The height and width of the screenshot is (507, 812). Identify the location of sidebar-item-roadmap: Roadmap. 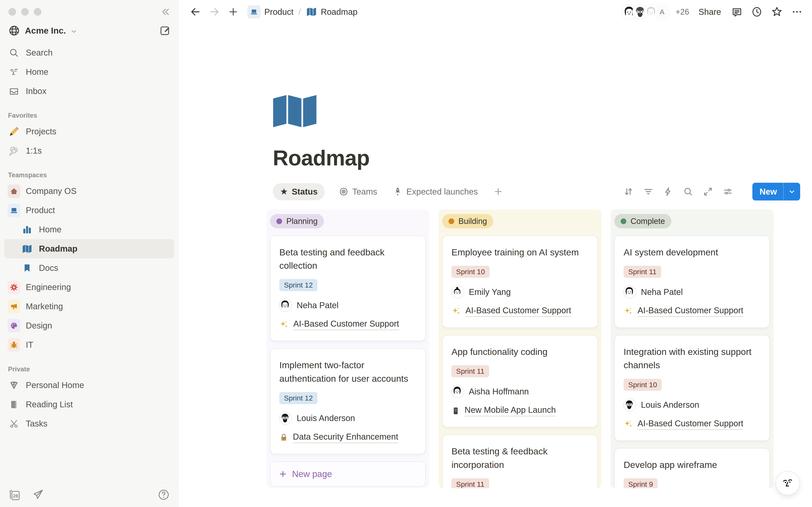
(89, 249).